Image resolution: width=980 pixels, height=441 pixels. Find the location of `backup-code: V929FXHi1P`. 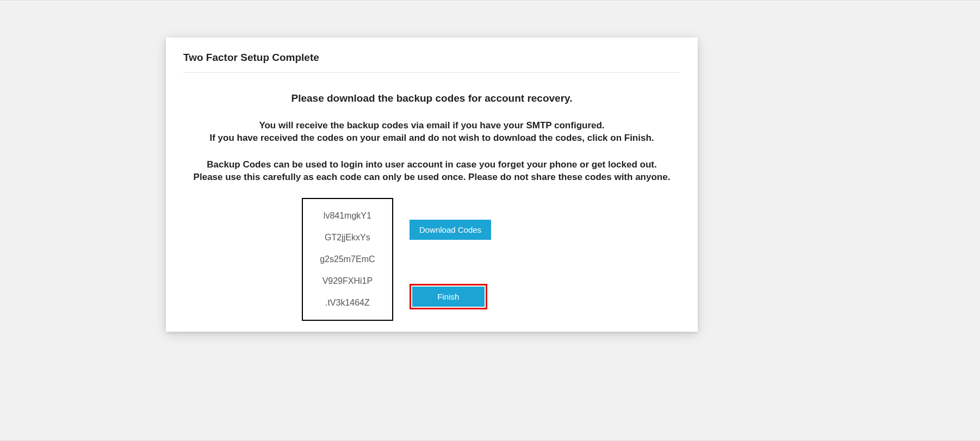

backup-code: V929FXHi1P is located at coordinates (348, 281).